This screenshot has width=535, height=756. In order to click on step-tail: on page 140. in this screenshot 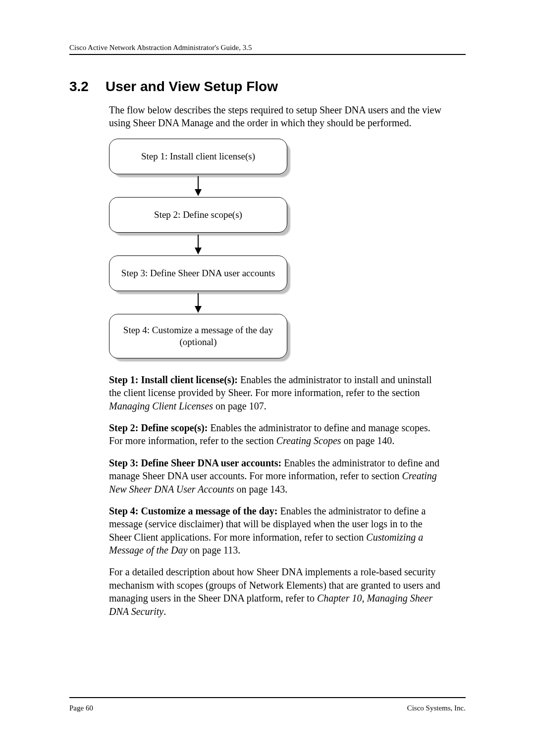, I will do `click(368, 441)`.